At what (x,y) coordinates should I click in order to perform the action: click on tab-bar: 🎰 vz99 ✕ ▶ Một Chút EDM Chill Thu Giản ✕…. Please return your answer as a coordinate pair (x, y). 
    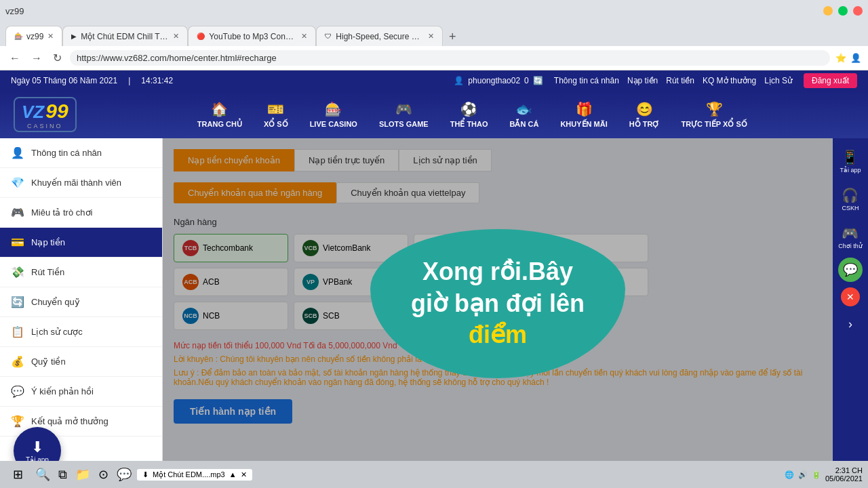
    Looking at the image, I should click on (434, 34).